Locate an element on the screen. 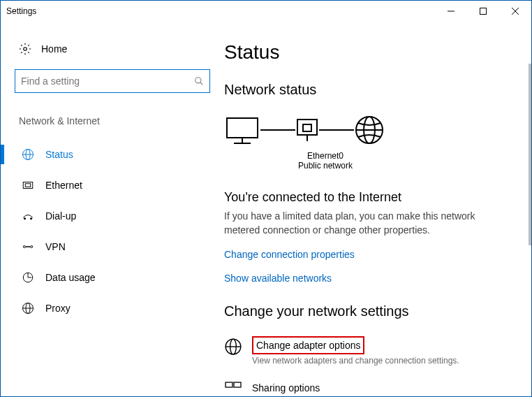 This screenshot has height=397, width=532. scrollbar is located at coordinates (530, 209).